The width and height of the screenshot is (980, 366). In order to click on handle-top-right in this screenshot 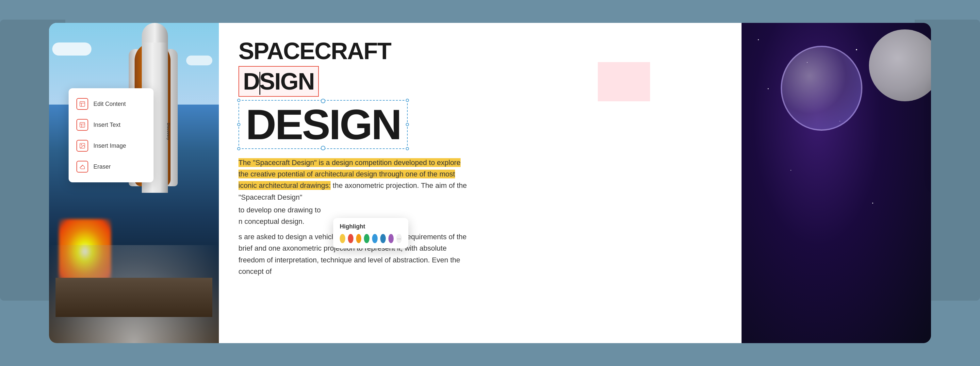, I will do `click(407, 100)`.